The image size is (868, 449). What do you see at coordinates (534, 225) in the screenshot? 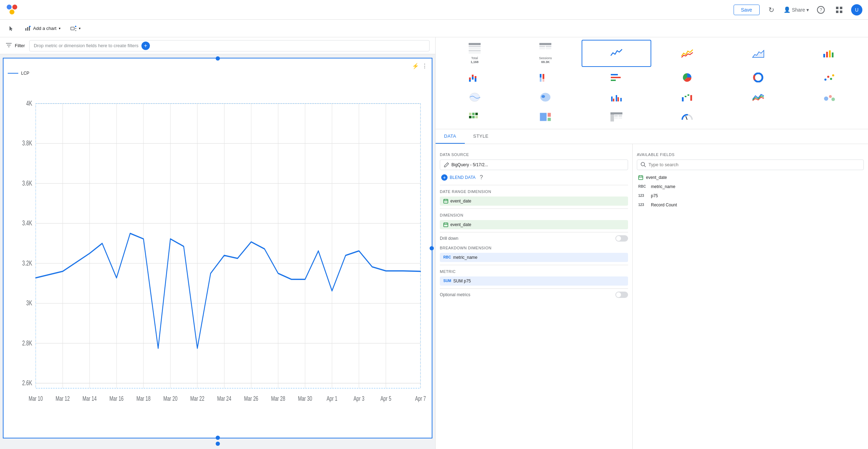
I see `dimension-field-chip: event_date` at bounding box center [534, 225].